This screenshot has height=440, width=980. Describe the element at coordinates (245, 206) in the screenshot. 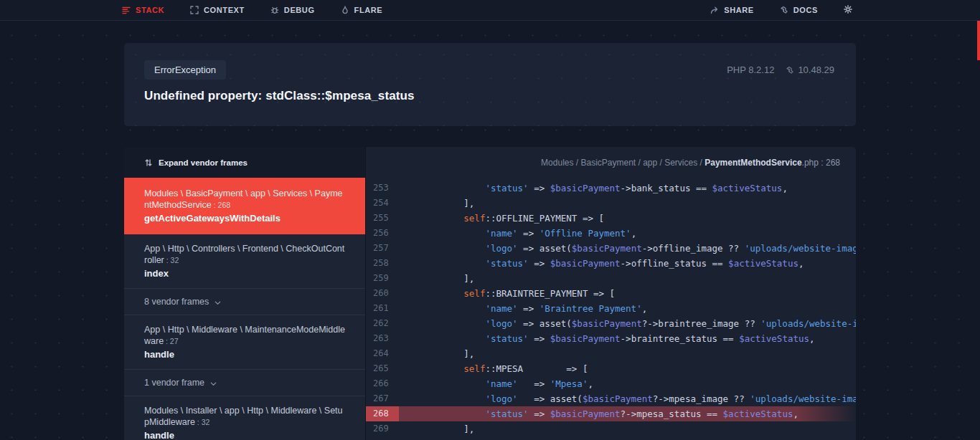

I see `stack-frame-active: Modules \ BasicPayment \ app \ Services …` at that location.